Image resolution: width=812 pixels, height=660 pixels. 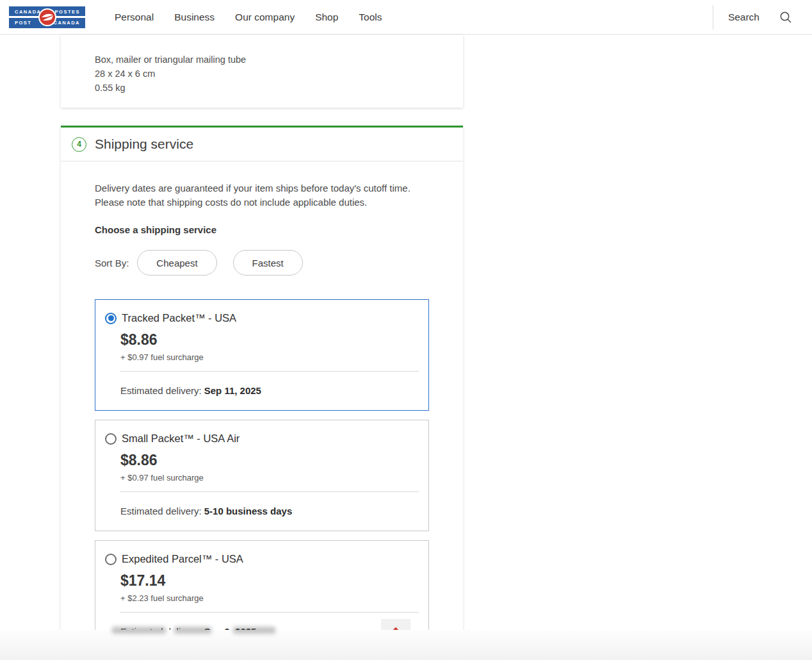 What do you see at coordinates (279, 74) in the screenshot?
I see `package-dimensions: 28 x 24 x 6 cm` at bounding box center [279, 74].